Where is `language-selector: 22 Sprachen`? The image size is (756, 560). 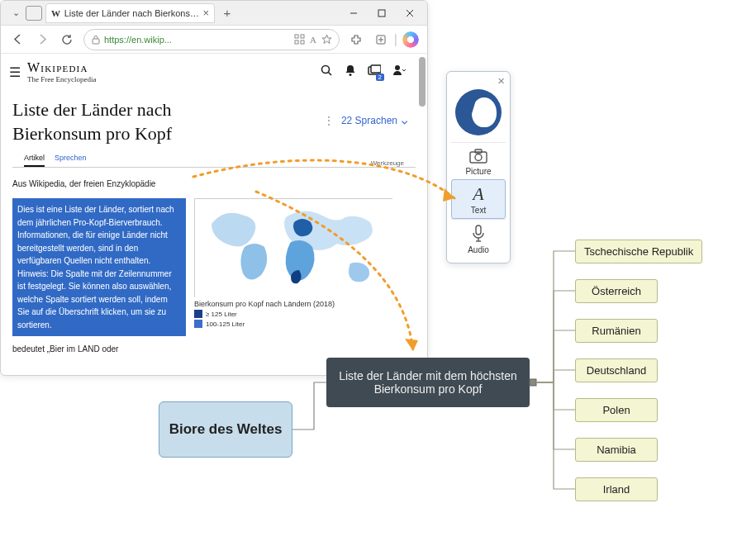
language-selector: 22 Sprachen is located at coordinates (365, 121).